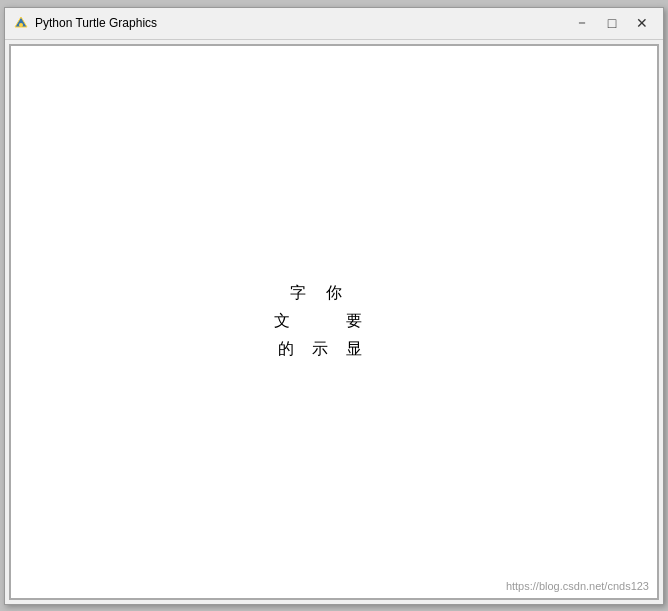 The height and width of the screenshot is (611, 668). I want to click on char-wen: 文, so click(282, 322).